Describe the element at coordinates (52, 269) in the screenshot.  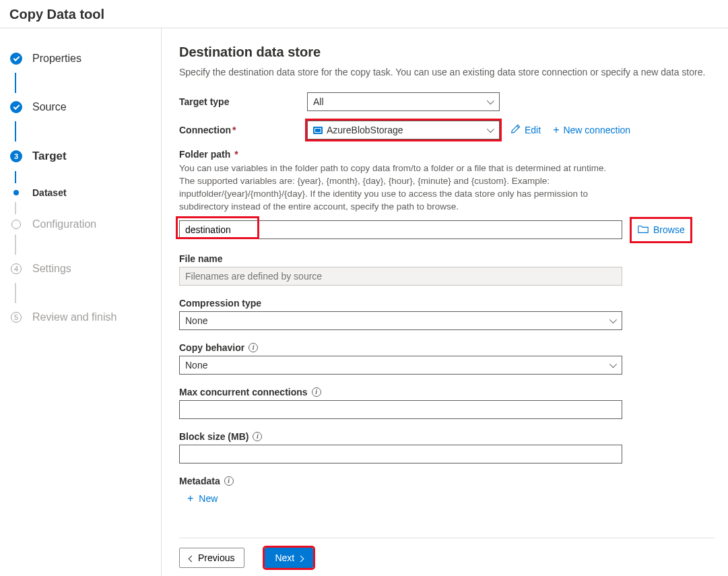
I see `step-label: Settings` at that location.